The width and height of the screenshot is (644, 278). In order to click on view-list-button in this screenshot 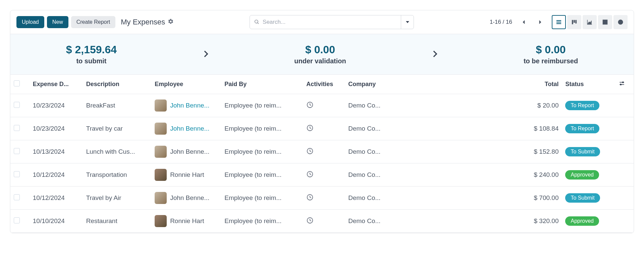, I will do `click(559, 22)`.